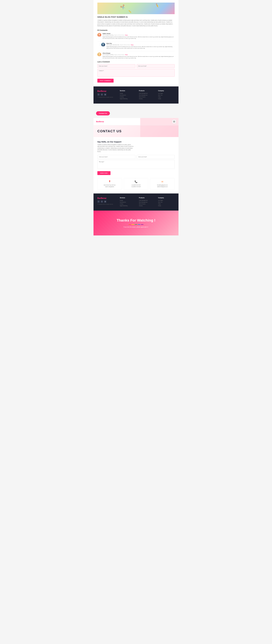  Describe the element at coordinates (166, 204) in the screenshot. I see `footer2-link-tokyo: Tokyo` at that location.